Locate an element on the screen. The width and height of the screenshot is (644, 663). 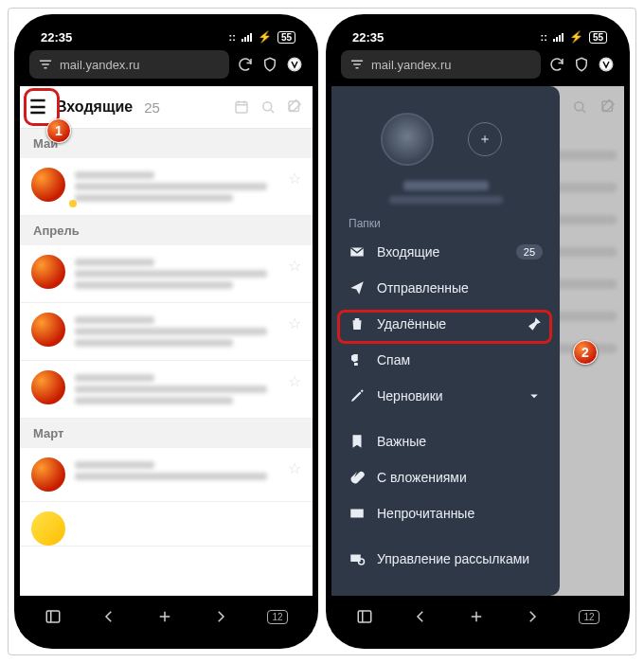
unread-icon is located at coordinates (357, 513).